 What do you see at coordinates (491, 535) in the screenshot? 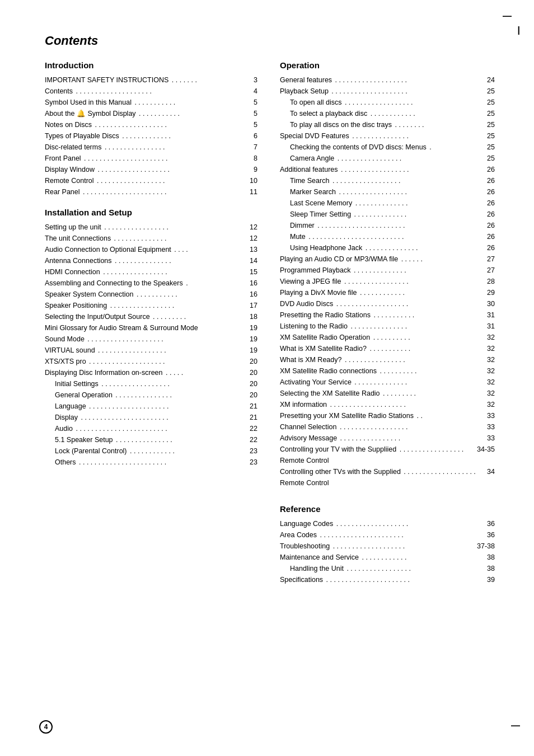
I see `toc-page: 36` at bounding box center [491, 535].